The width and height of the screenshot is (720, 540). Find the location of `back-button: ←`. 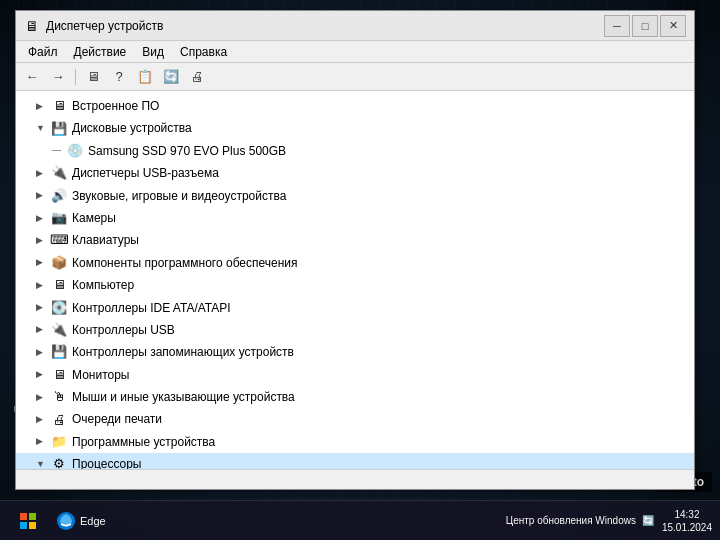

back-button: ← is located at coordinates (32, 77).